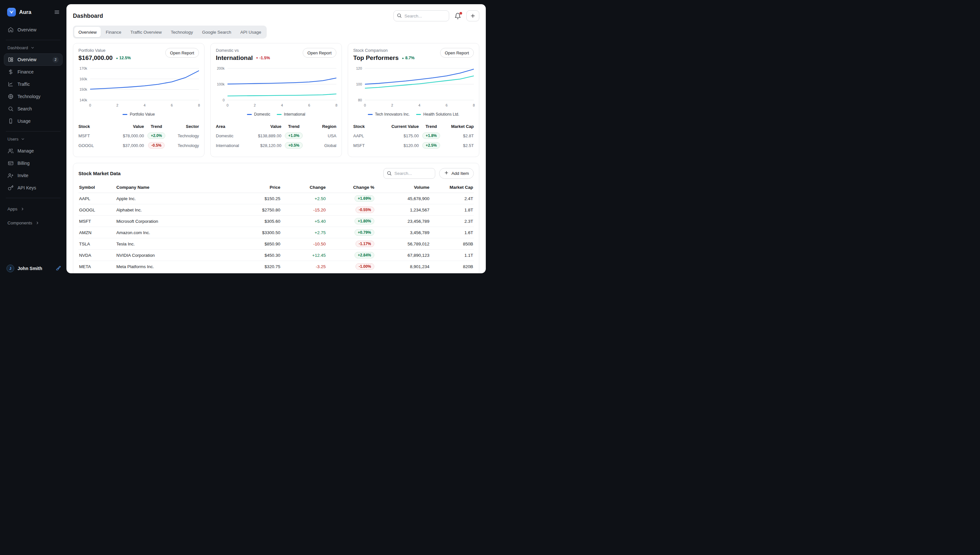 The width and height of the screenshot is (980, 555). Describe the element at coordinates (402, 267) in the screenshot. I see `cell-volume: 8,901,234` at that location.